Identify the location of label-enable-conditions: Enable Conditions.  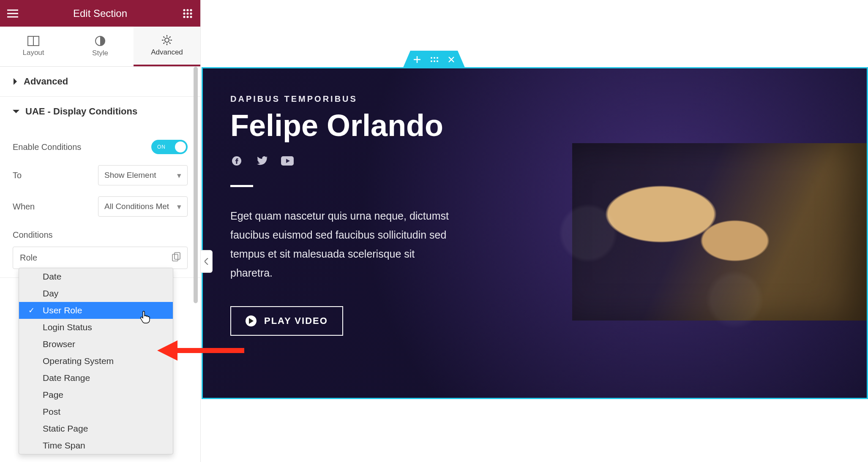
(82, 147).